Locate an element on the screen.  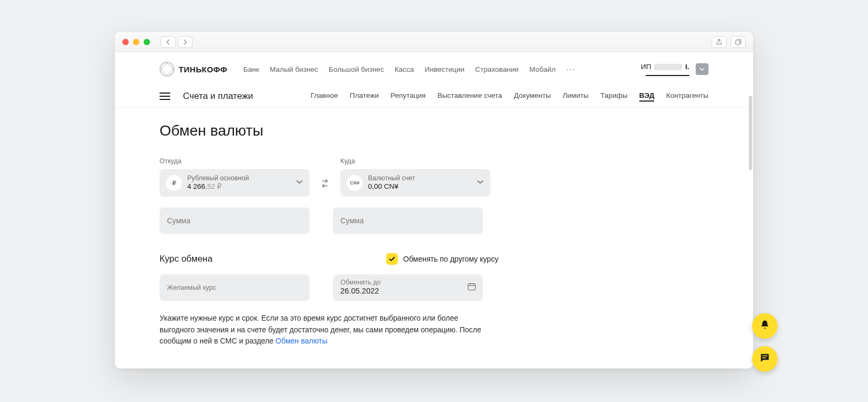
from-amount-input: Сумма is located at coordinates (235, 221).